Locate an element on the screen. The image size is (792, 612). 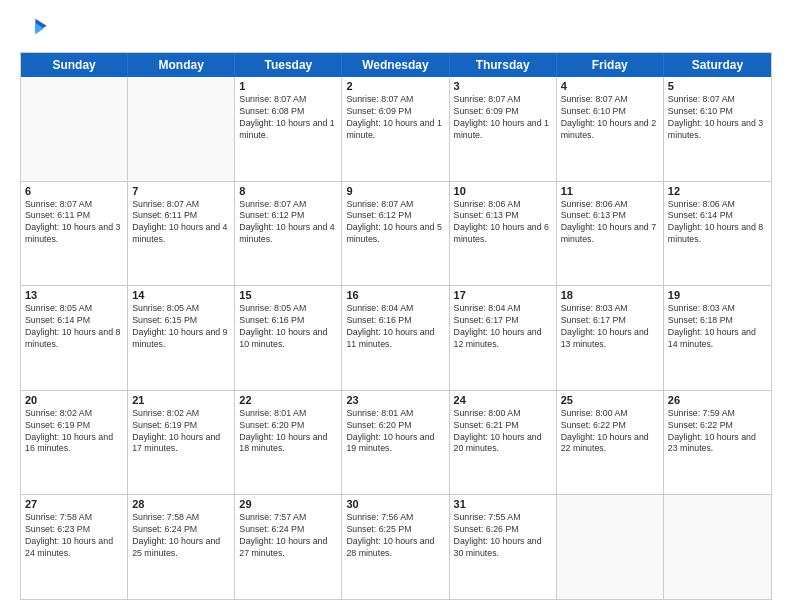
day-number: 28 is located at coordinates (181, 504).